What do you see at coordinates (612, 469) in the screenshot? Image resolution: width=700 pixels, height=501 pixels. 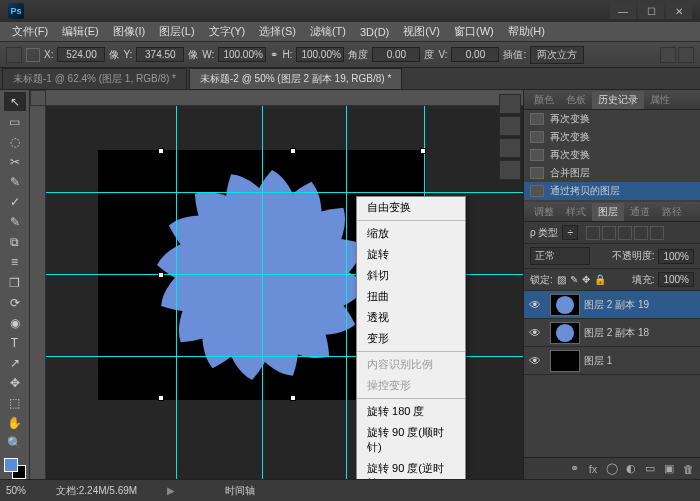 I see `layer-mask-icon: ◯` at bounding box center [612, 469].